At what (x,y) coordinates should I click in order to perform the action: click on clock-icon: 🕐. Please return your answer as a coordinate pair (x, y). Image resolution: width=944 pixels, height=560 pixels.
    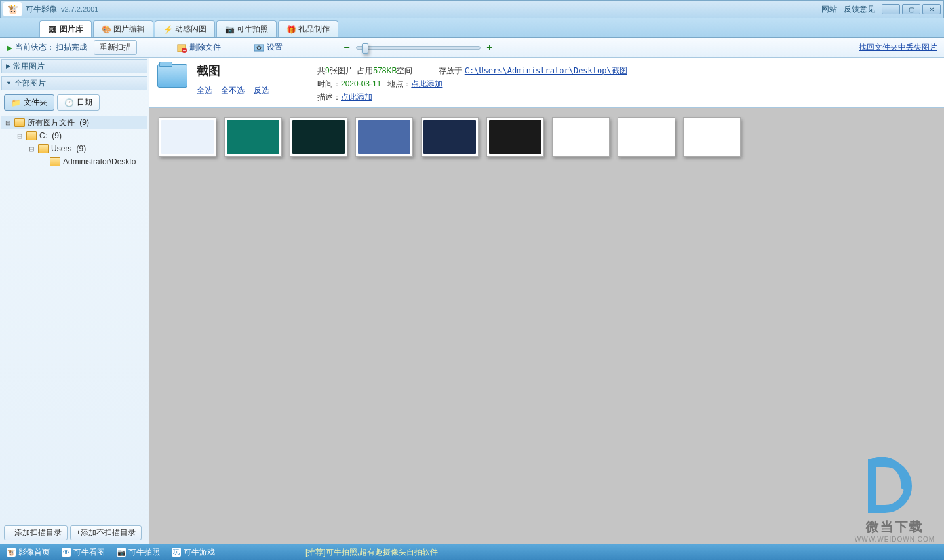
    Looking at the image, I should click on (69, 103).